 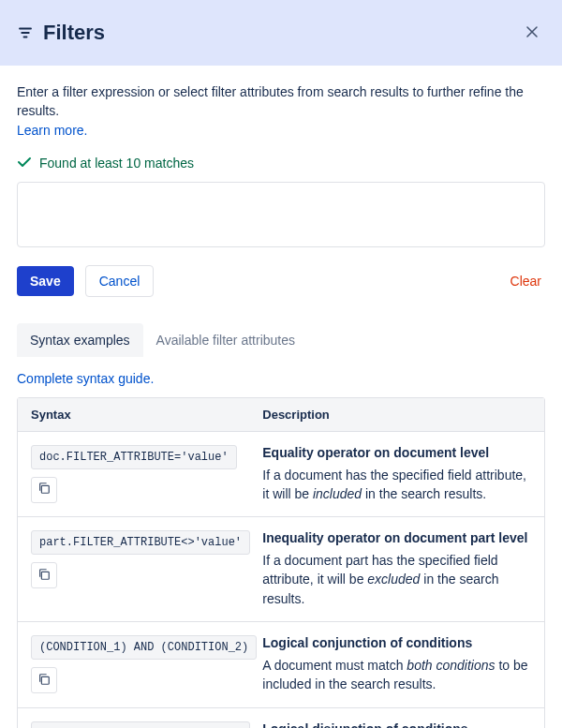 What do you see at coordinates (133, 665) in the screenshot?
I see `syntax-cell: (CONDITION_1) AND (CONDITION_2)` at bounding box center [133, 665].